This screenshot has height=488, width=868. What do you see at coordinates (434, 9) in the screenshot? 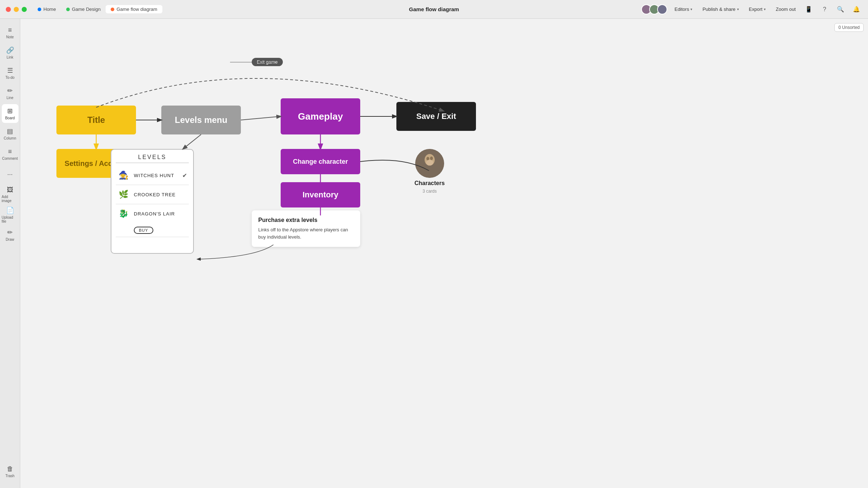
I see `page-title: Game flow diagram` at bounding box center [434, 9].